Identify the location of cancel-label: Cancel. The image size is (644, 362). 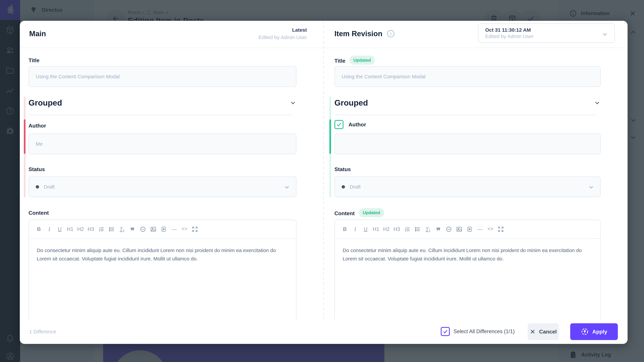
(548, 332).